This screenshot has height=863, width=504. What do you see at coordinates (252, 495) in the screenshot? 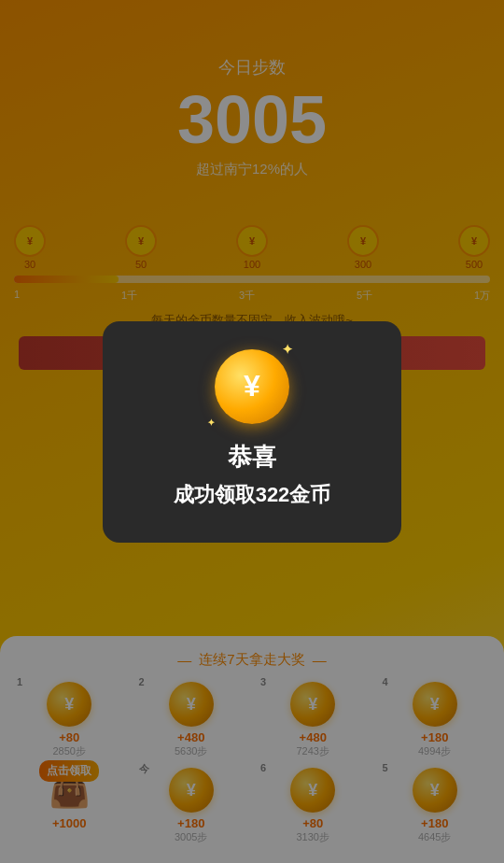
I see `modal-subtitle: 成功领取322金币` at bounding box center [252, 495].